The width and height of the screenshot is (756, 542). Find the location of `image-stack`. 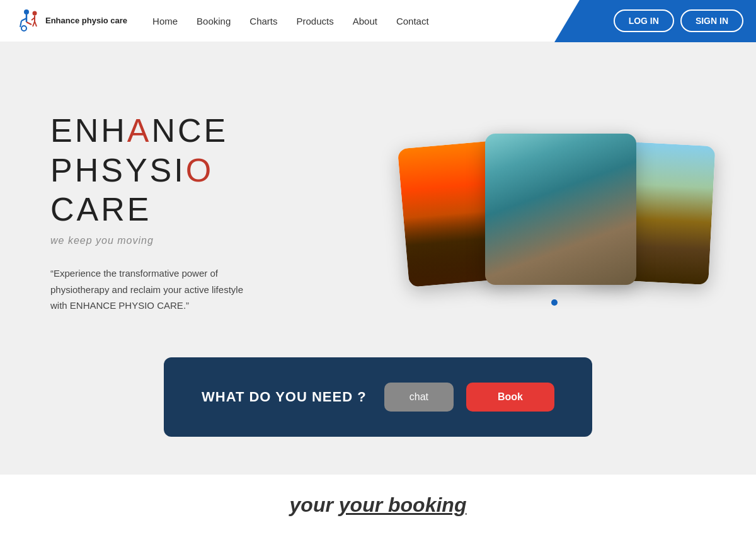

image-stack is located at coordinates (554, 212).